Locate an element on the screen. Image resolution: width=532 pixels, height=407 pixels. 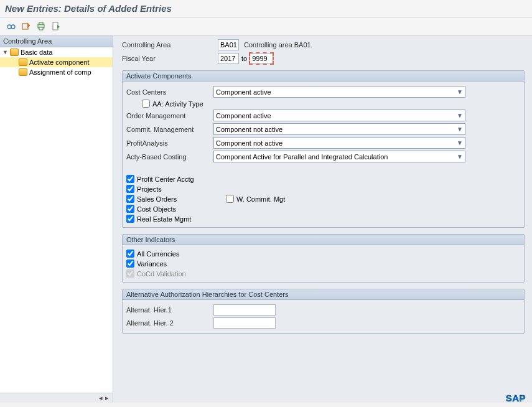
alt-hier1-label: Alternat. Hier.1 is located at coordinates (170, 310).